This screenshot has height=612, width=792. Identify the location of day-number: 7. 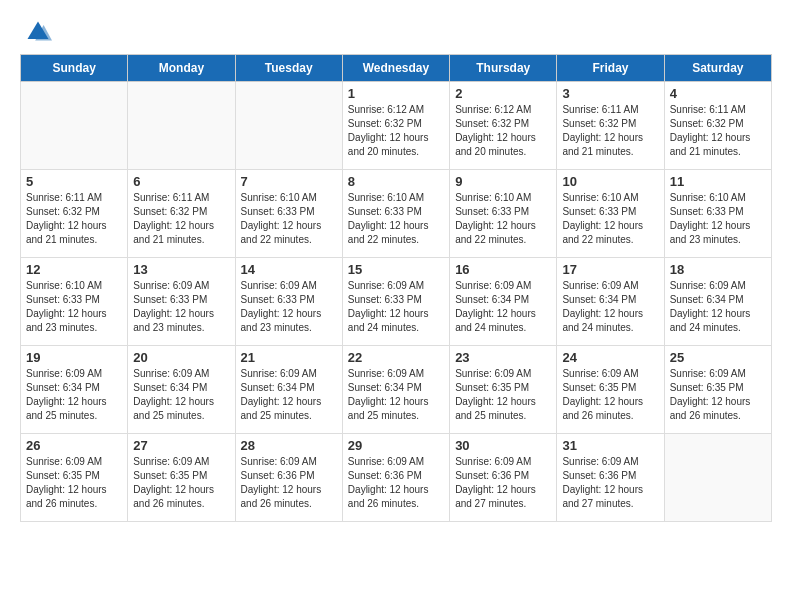
(289, 182).